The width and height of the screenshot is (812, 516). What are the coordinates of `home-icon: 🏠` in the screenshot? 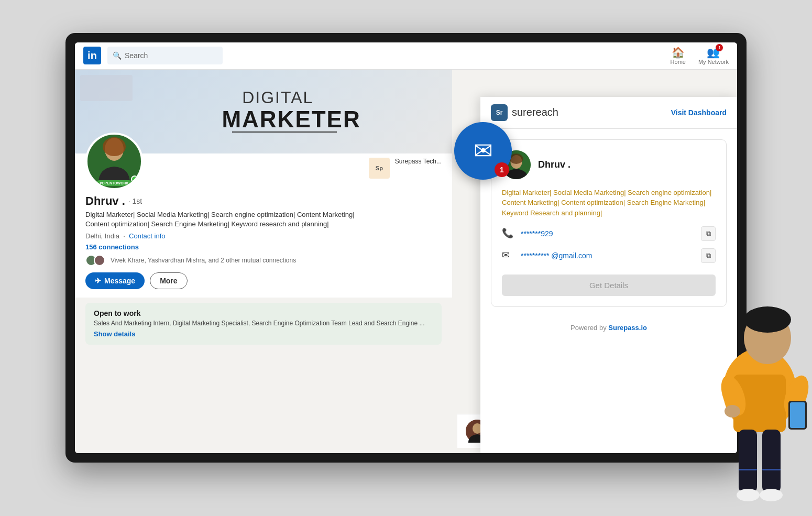 It's located at (678, 52).